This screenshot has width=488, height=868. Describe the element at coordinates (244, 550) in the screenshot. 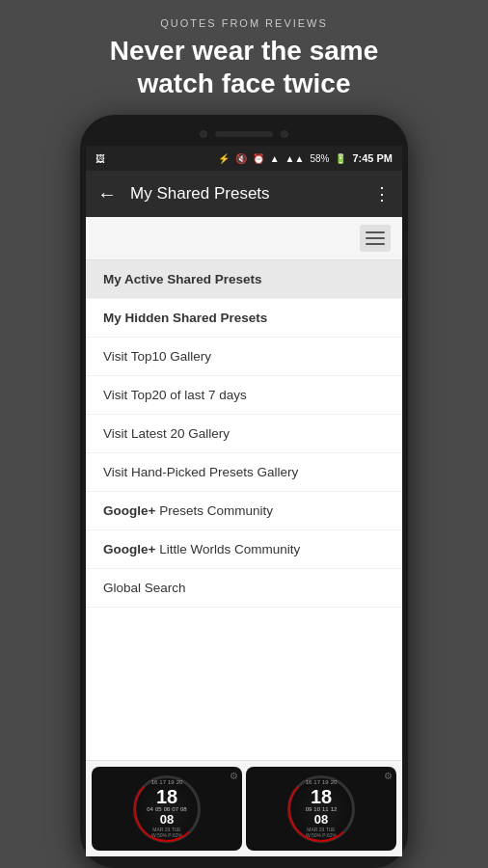

I see `menu-item-googleplus-worlds: Google+ Little Worlds Community` at that location.